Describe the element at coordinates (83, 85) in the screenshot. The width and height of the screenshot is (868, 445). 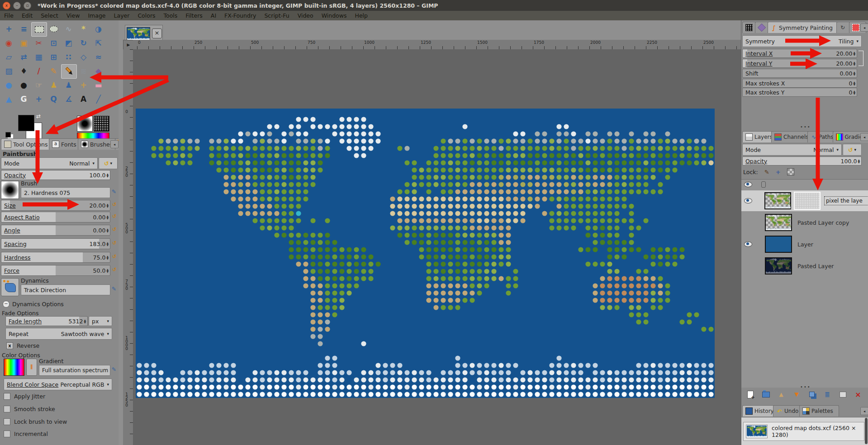
I see `heal-tool: +` at that location.